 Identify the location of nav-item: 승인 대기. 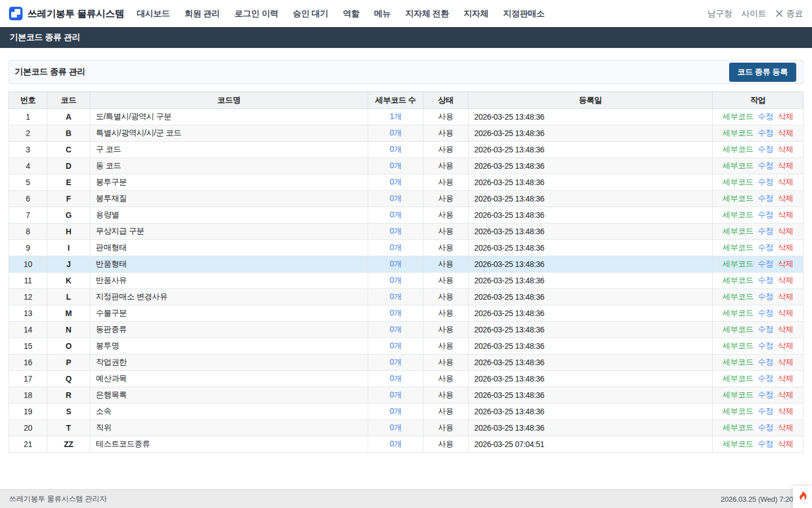
(310, 14).